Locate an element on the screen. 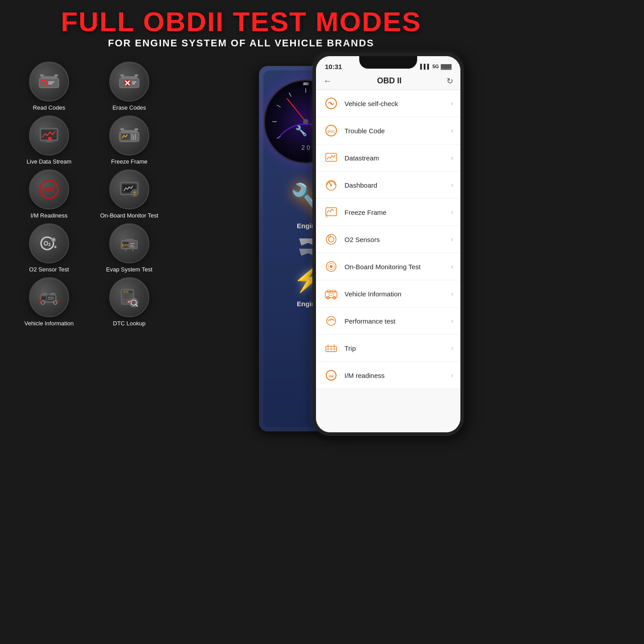 This screenshot has width=644, height=644. feature-read-codes: Read Codes is located at coordinates (49, 86).